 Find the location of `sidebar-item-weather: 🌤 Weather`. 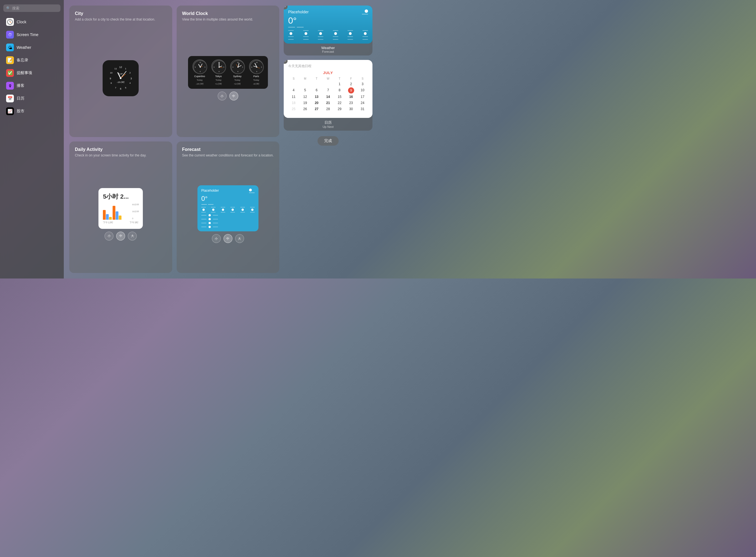

sidebar-item-weather: 🌤 Weather is located at coordinates (32, 48).